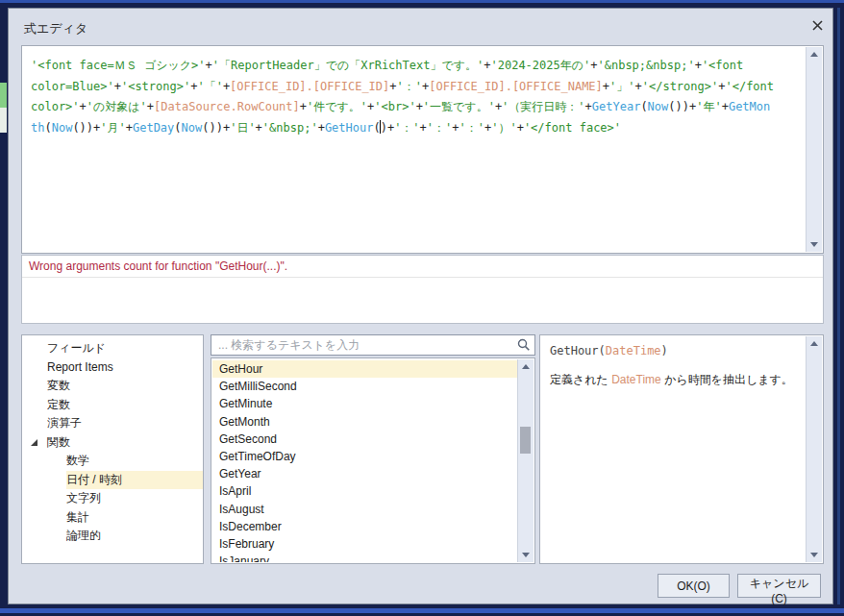 The width and height of the screenshot is (844, 616). Describe the element at coordinates (112, 536) in the screenshot. I see `tree-item: 論理的` at that location.